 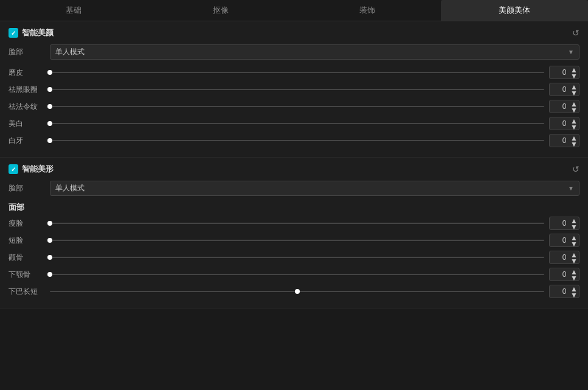 What do you see at coordinates (576, 33) in the screenshot?
I see `section1-reset-icon: ↺` at bounding box center [576, 33].